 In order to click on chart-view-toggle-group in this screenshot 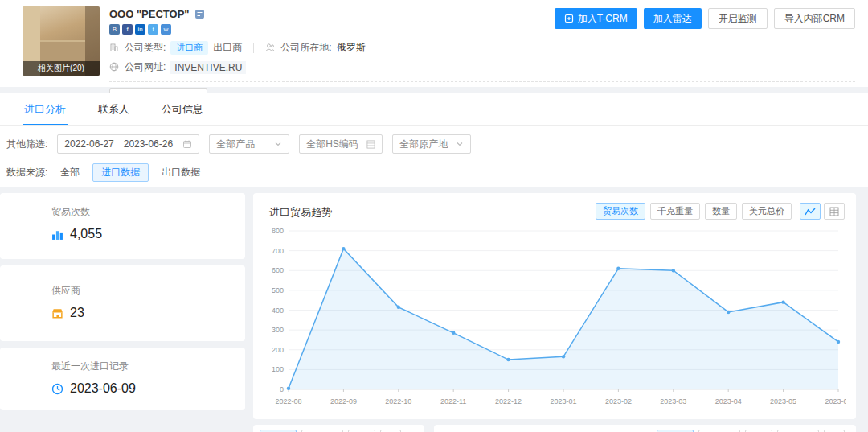, I will do `click(822, 211)`.